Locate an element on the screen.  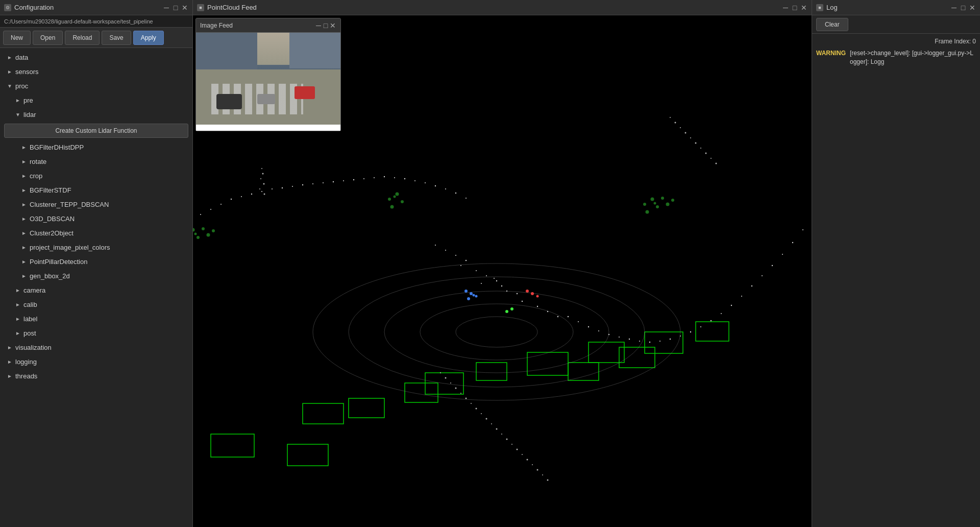
clear-log-button: Clear is located at coordinates (832, 25).